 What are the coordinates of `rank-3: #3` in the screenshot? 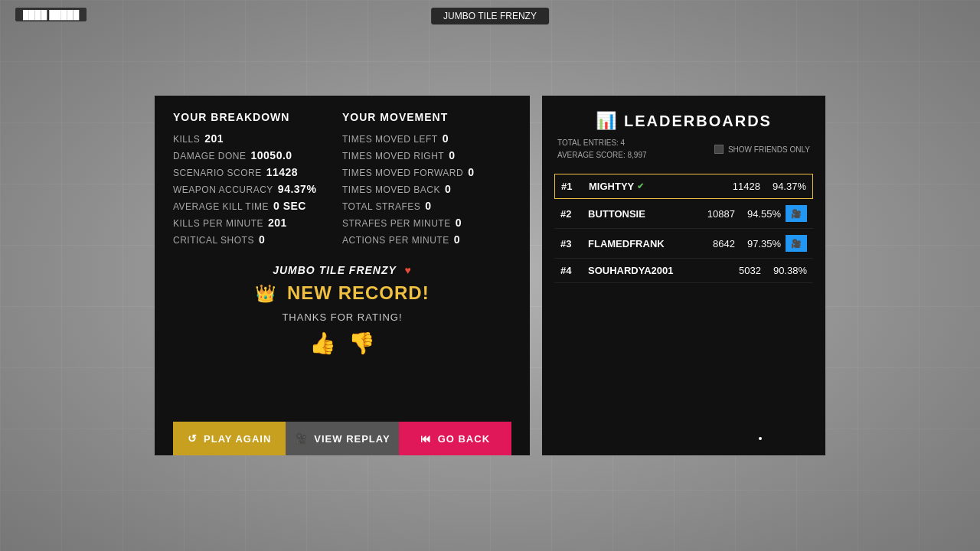 It's located at (574, 243).